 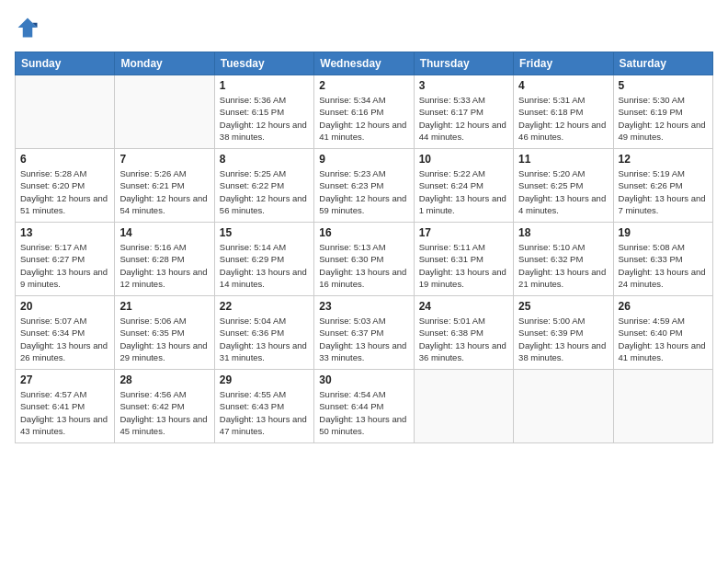 I want to click on day-number: 6, so click(x=64, y=159).